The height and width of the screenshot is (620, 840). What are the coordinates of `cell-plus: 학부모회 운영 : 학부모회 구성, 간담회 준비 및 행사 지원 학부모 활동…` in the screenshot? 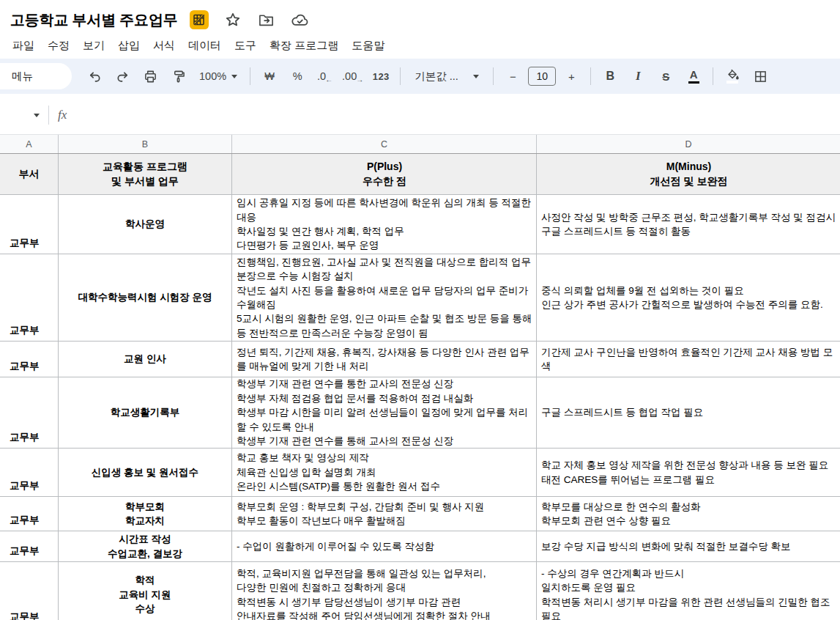 It's located at (384, 514).